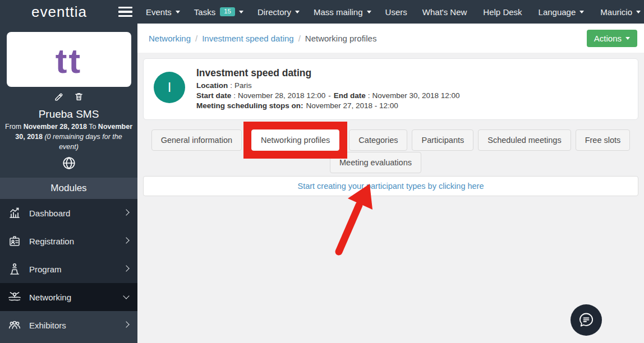 This screenshot has width=644, height=343. I want to click on event-card: I Investment speed dating Location:Paris…, so click(390, 89).